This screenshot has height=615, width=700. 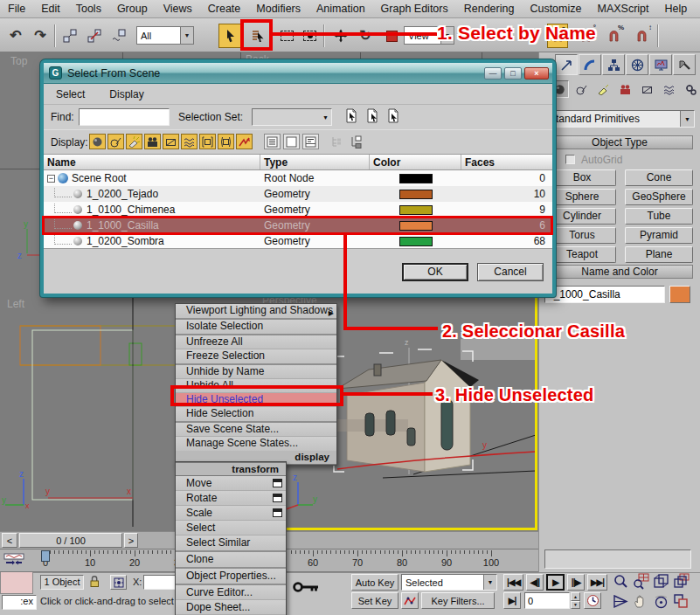 What do you see at coordinates (119, 36) in the screenshot?
I see `bind-to-spacewarp-icon` at bounding box center [119, 36].